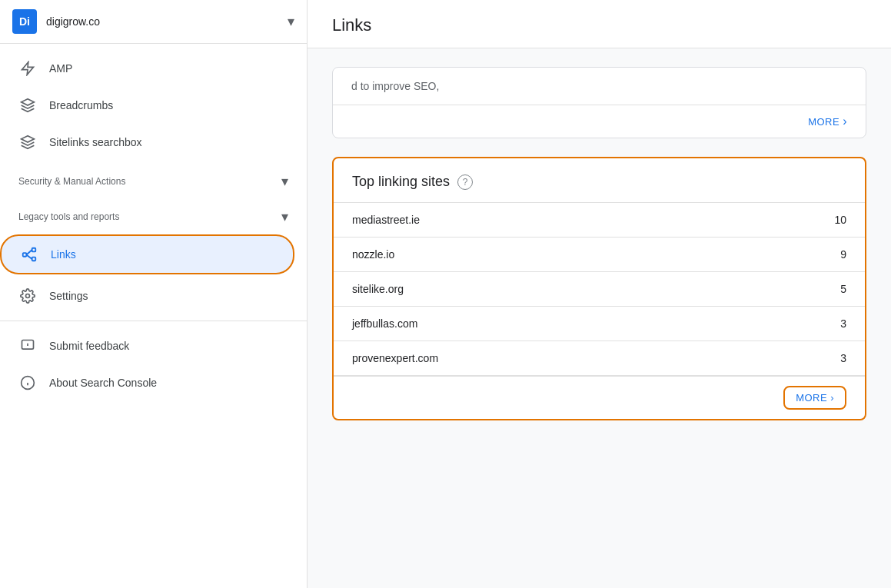  I want to click on table-row: nozzle.io 9, so click(600, 255).